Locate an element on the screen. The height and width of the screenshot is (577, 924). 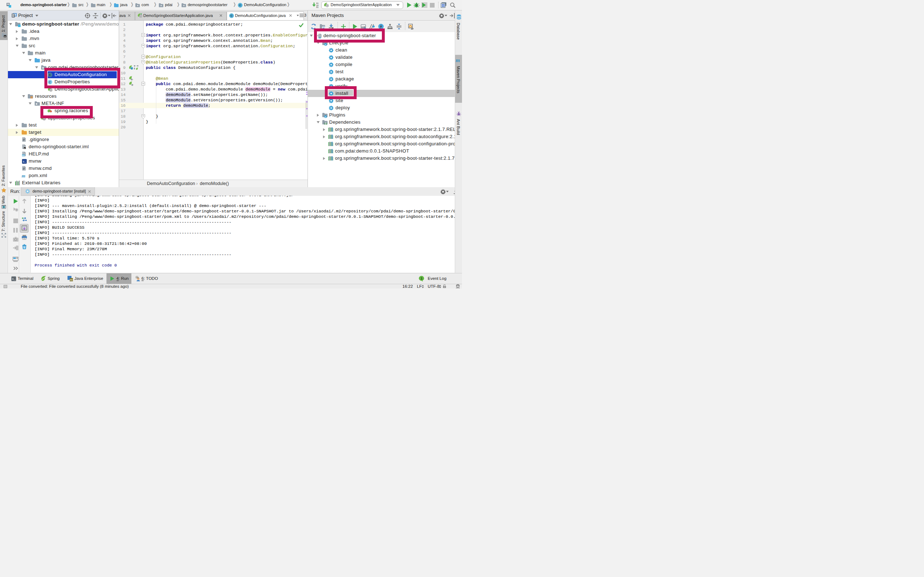
svg-text: c is located at coordinates (132, 68).